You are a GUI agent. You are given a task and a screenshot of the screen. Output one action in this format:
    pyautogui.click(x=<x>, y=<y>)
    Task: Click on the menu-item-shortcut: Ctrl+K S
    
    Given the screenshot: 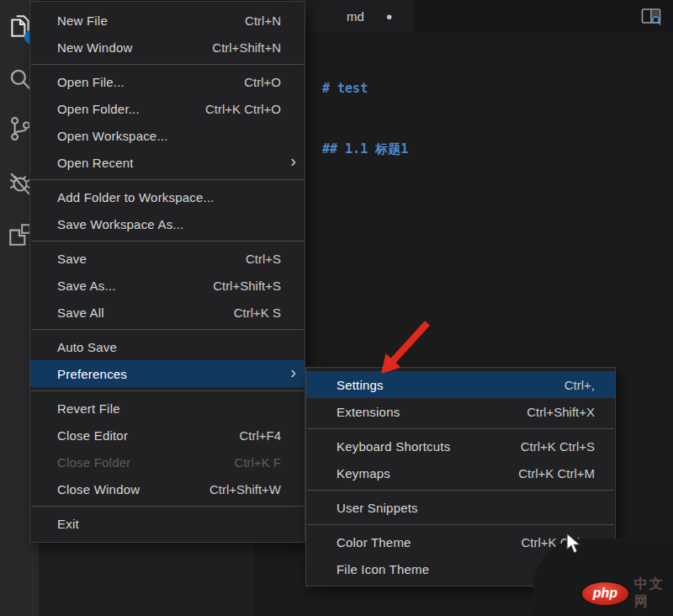 What is the action you would take?
    pyautogui.click(x=257, y=313)
    